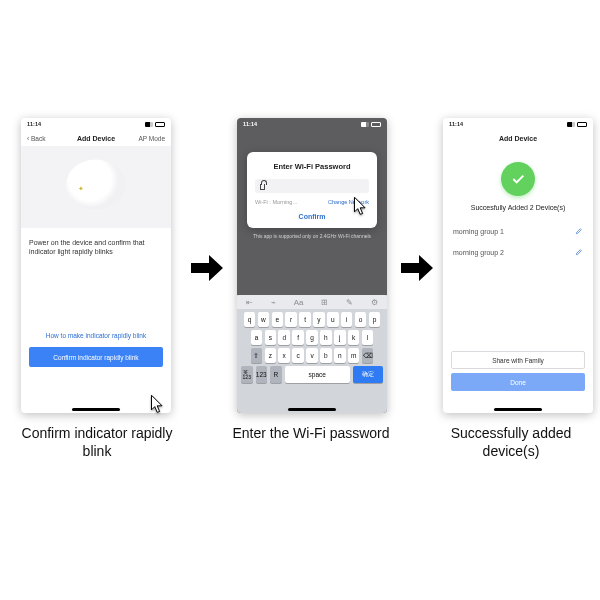  I want to click on key-⌫: ⌫, so click(368, 356).